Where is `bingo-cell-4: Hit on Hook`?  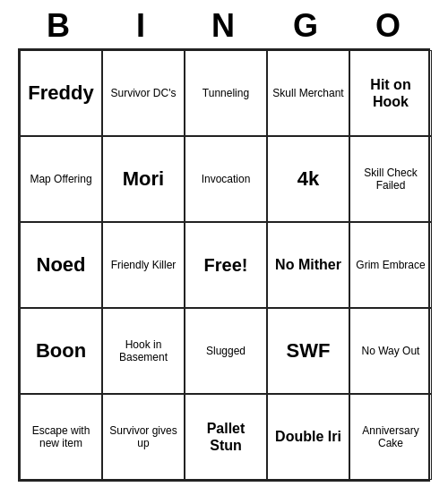
bingo-cell-4: Hit on Hook is located at coordinates (391, 93).